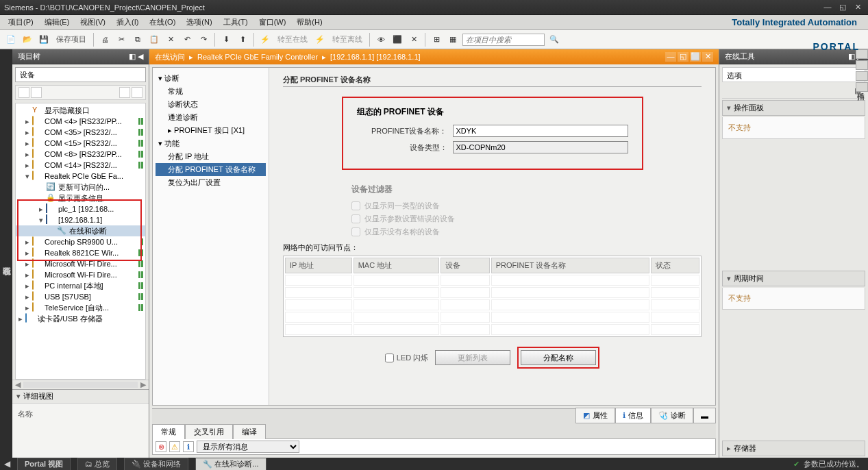  What do you see at coordinates (81, 110) in the screenshot?
I see `tree-show-hidden: Y显示隐藏接口` at bounding box center [81, 110].